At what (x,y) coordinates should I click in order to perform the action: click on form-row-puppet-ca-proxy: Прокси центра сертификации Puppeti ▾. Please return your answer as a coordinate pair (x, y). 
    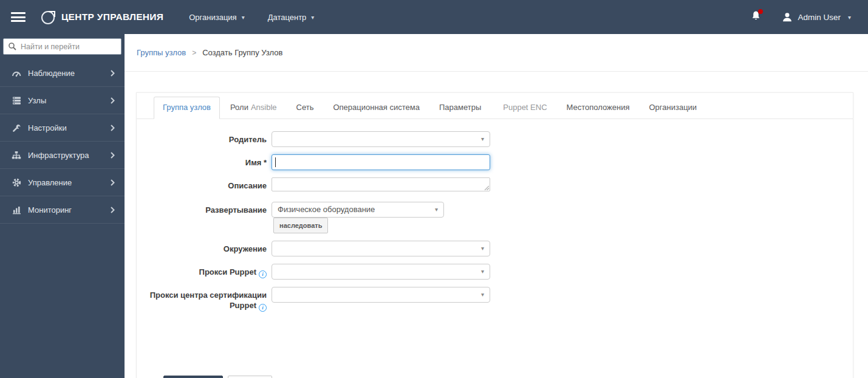
    Looking at the image, I should click on (494, 299).